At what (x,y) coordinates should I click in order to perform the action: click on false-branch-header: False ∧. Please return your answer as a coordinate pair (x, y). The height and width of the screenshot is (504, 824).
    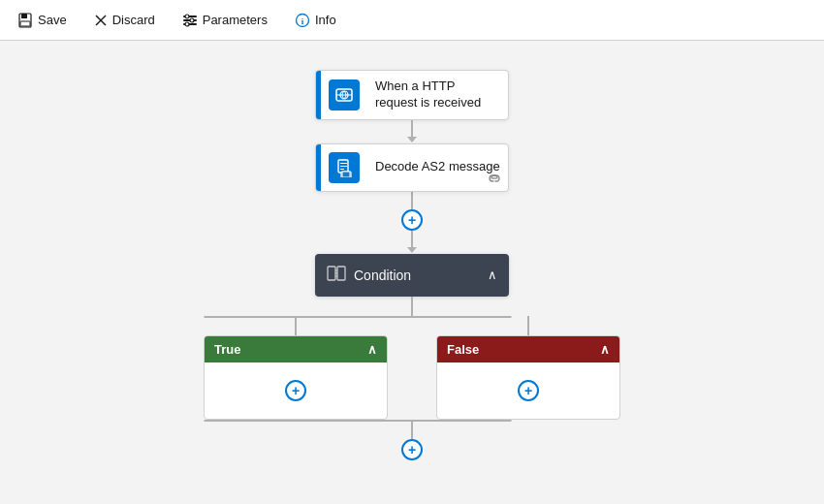
    Looking at the image, I should click on (528, 349).